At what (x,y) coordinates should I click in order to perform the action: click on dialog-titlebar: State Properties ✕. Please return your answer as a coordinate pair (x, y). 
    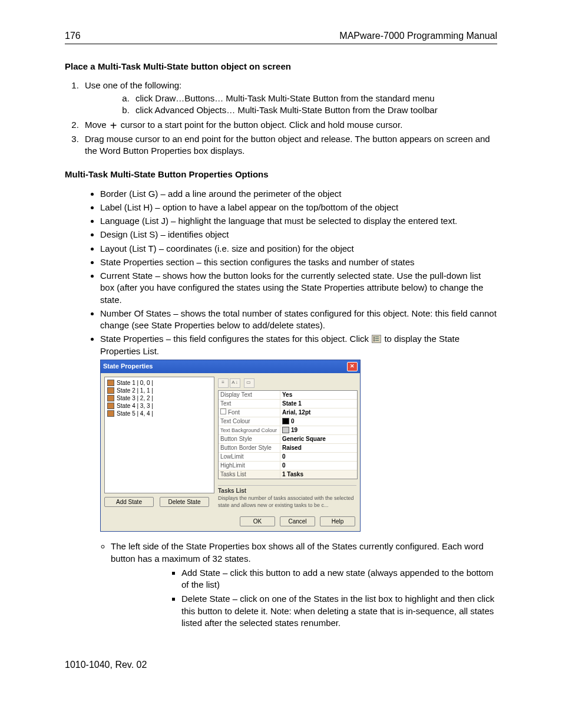
    Looking at the image, I should click on (230, 367).